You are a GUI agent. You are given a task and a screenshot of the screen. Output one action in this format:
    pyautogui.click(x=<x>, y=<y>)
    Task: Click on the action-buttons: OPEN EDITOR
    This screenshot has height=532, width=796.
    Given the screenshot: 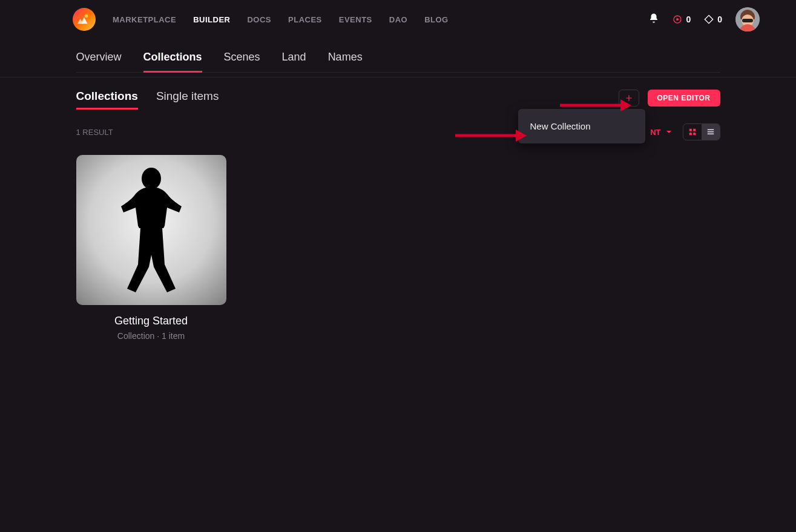 What is the action you would take?
    pyautogui.click(x=669, y=98)
    